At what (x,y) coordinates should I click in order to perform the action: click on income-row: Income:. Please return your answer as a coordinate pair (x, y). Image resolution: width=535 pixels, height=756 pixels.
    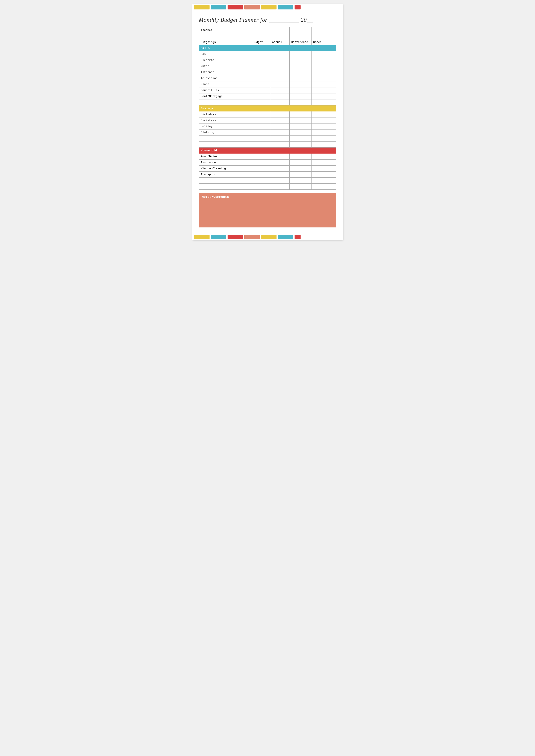
    Looking at the image, I should click on (268, 30).